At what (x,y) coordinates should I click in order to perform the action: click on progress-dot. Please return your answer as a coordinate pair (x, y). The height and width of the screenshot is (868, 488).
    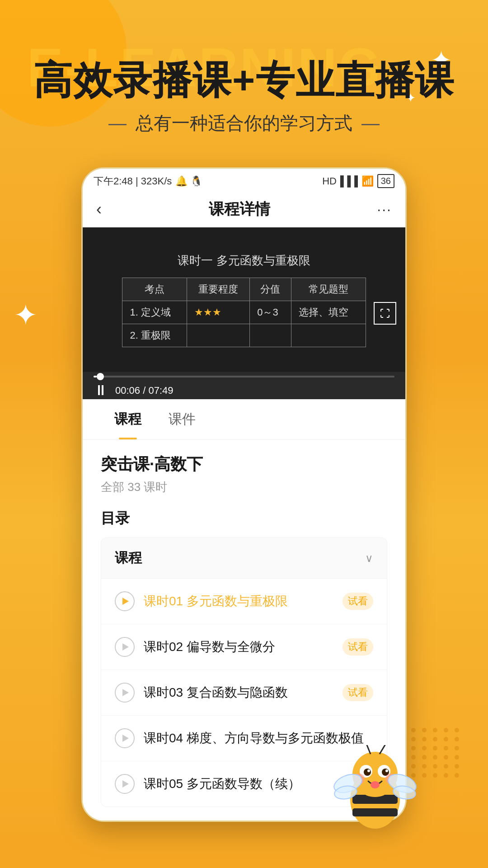
    Looking at the image, I should click on (100, 377).